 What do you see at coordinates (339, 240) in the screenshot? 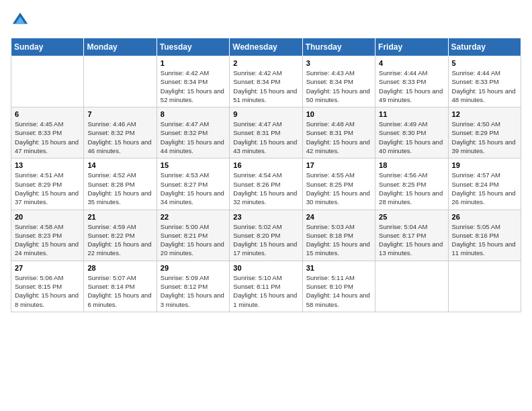
I see `day-info: Sunrise: 5:03 AM Sunset: 8:18 PM Dayligh…` at bounding box center [339, 240].